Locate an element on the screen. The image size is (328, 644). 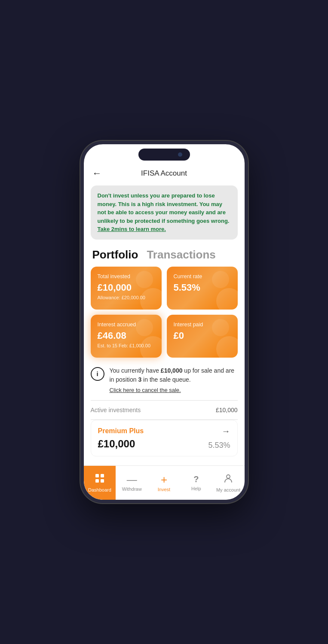
investment-footer: £10,000 5.53% is located at coordinates (164, 444).